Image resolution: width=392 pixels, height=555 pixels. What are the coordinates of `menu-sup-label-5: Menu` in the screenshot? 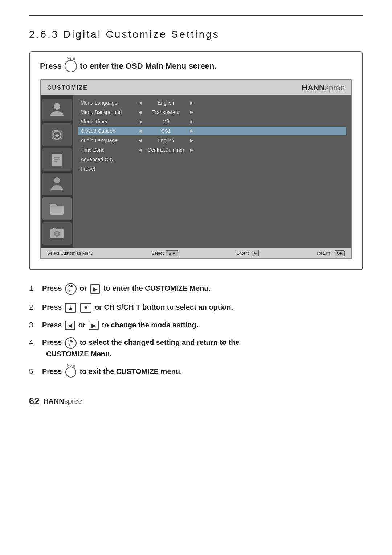 It's located at (71, 366).